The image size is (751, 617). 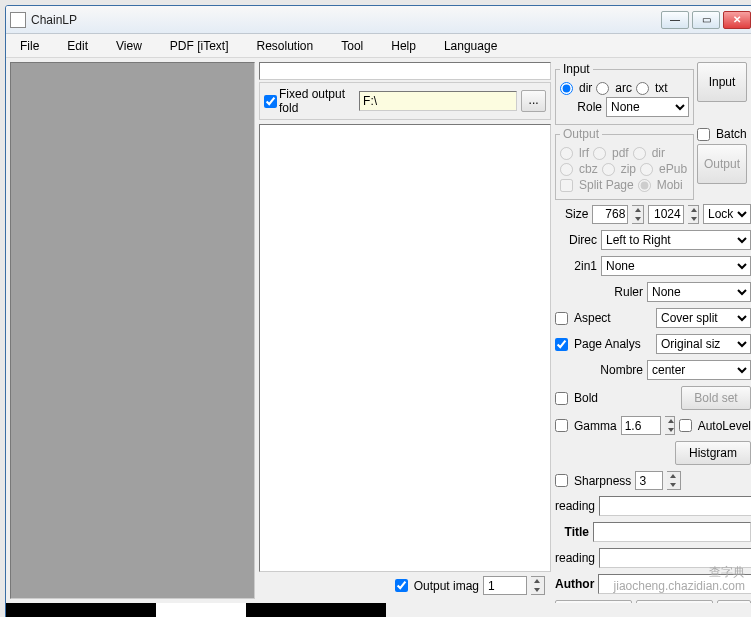 I want to click on title-label: Title, so click(x=572, y=532).